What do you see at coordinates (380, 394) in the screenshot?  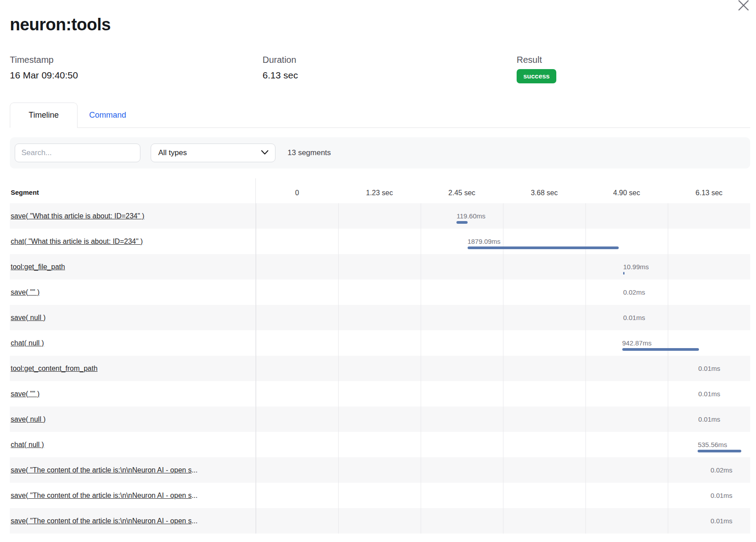 I see `table-row: save( "" ) 0.01ms` at bounding box center [380, 394].